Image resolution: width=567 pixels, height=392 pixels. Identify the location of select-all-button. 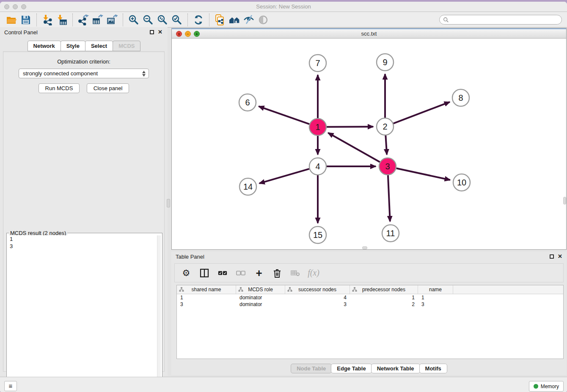
(223, 273).